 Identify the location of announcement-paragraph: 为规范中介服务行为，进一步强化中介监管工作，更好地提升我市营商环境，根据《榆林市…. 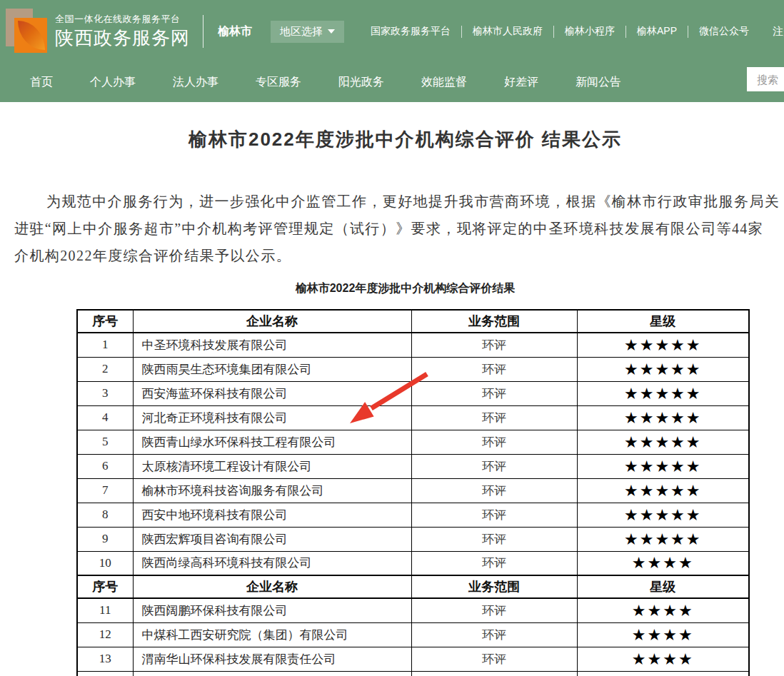
(392, 228).